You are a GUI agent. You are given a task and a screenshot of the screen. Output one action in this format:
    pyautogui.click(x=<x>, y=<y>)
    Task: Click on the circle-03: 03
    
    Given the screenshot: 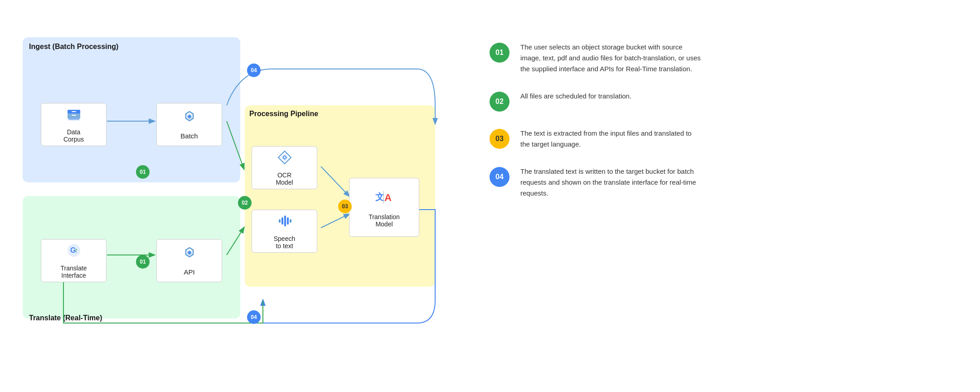 What is the action you would take?
    pyautogui.click(x=345, y=206)
    